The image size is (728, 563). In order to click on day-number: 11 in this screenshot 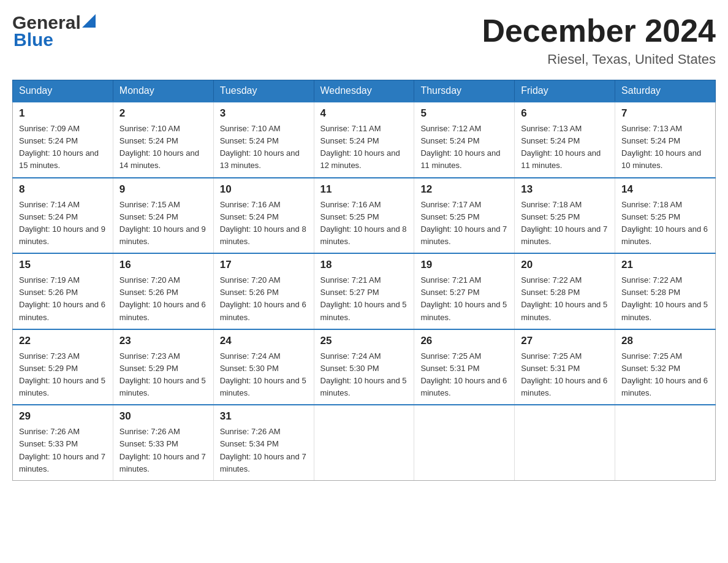, I will do `click(364, 190)`.